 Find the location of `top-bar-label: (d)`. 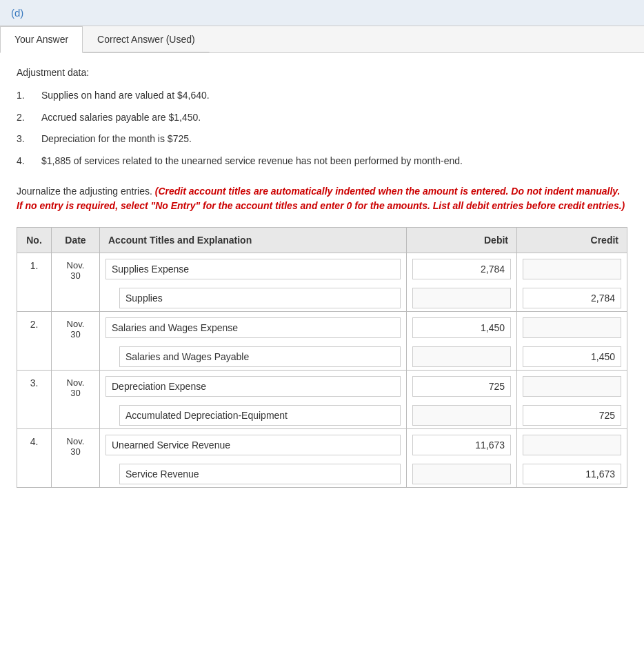

top-bar-label: (d) is located at coordinates (17, 12).